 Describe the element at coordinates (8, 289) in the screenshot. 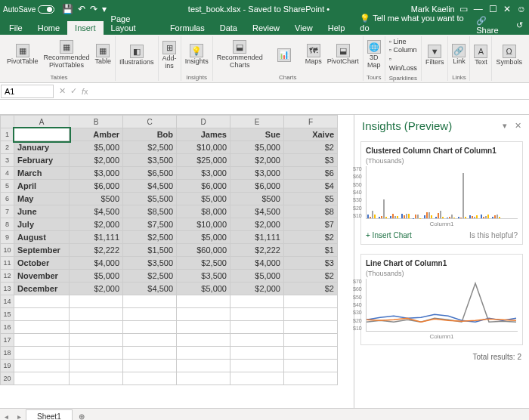

I see `row-header: 13` at that location.